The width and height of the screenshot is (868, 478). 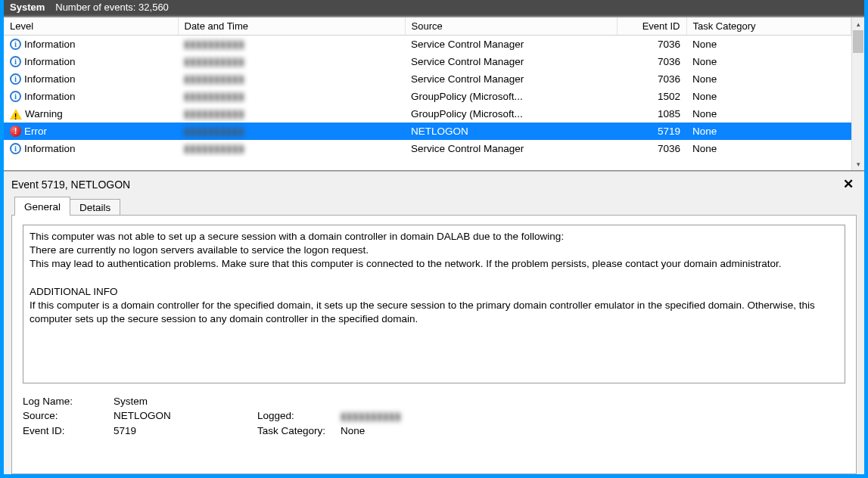 I want to click on event-count: Number of events: 32,560, so click(x=112, y=8).